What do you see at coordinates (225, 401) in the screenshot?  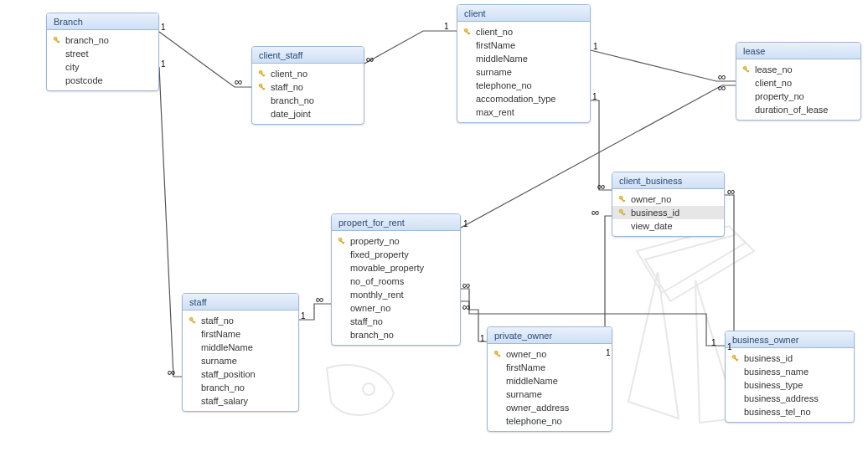 I see `column-name: staff_salary` at bounding box center [225, 401].